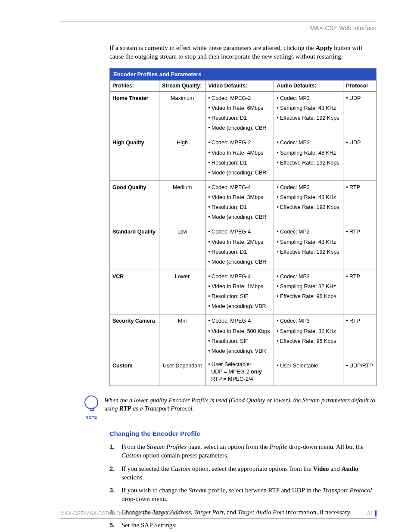 This screenshot has height=532, width=411. What do you see at coordinates (183, 159) in the screenshot?
I see `cell-quality: High` at bounding box center [183, 159].